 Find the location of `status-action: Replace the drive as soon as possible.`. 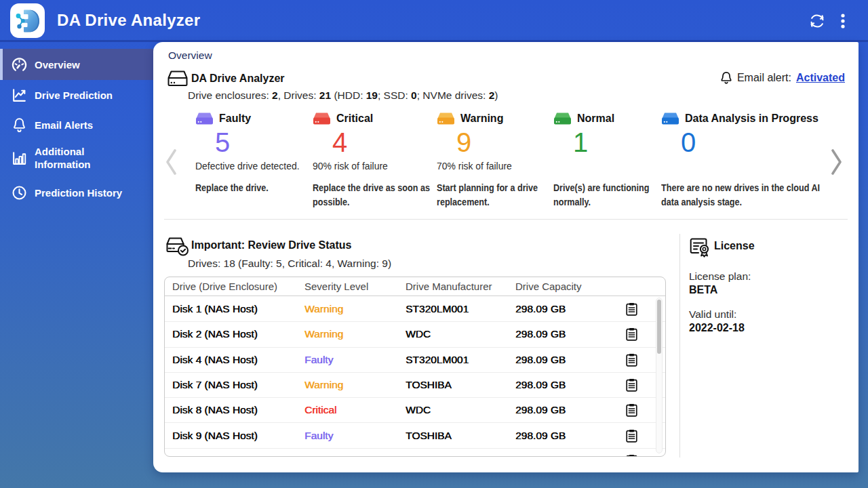

status-action: Replace the drive as soon as possible. is located at coordinates (376, 195).